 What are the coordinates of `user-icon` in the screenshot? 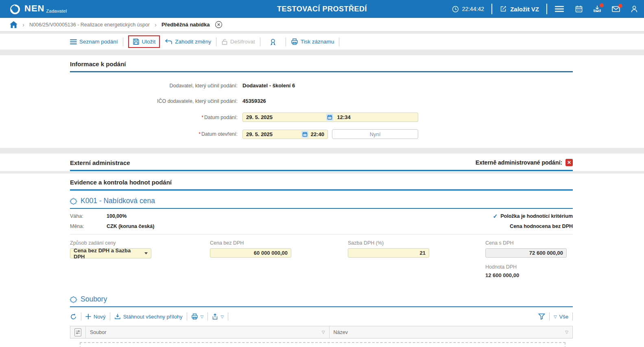 It's located at (634, 9).